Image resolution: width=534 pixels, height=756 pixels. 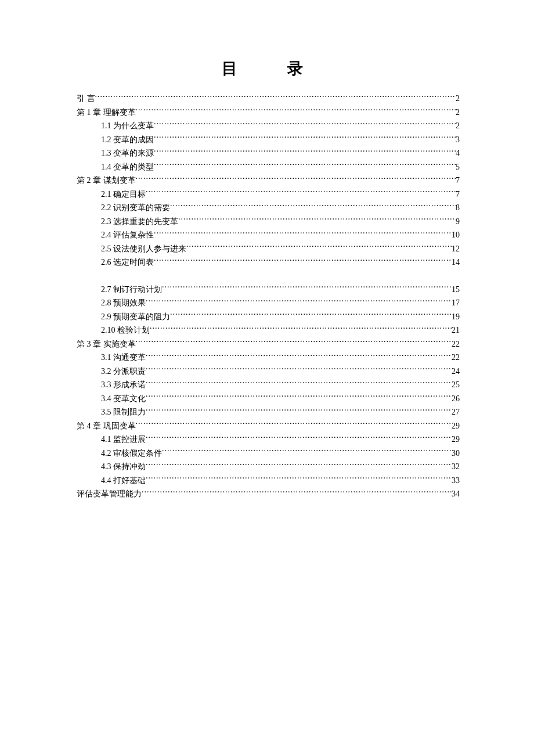 I want to click on toc-entry: 3.4 变革文化26, so click(x=268, y=399).